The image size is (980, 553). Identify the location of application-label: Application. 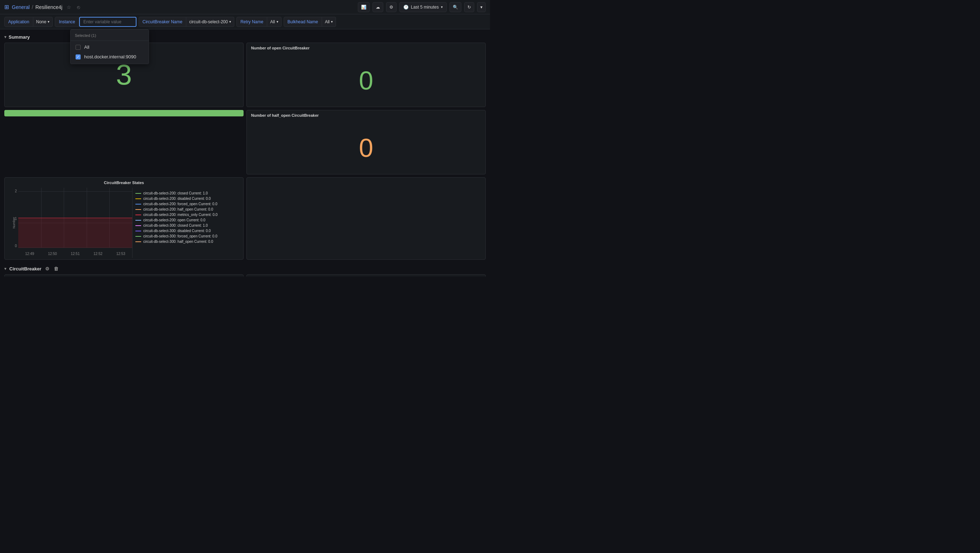
(19, 22).